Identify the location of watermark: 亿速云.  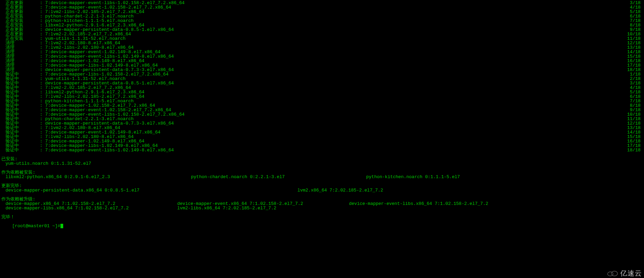
(624, 273).